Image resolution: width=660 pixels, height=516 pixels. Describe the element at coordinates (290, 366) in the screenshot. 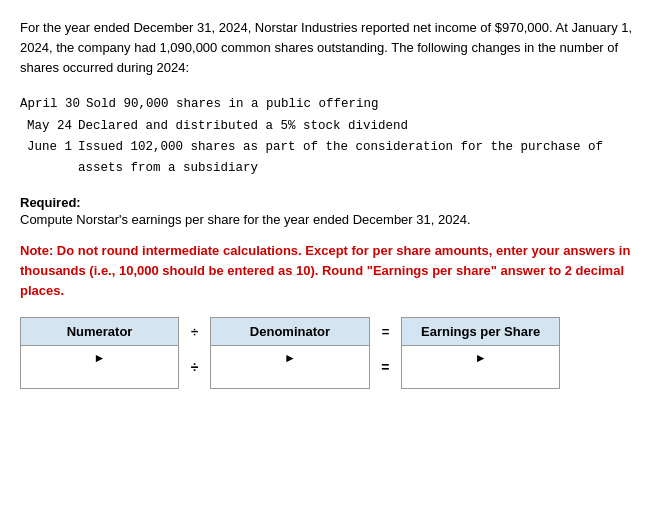

I see `denominator-cell: ►` at that location.